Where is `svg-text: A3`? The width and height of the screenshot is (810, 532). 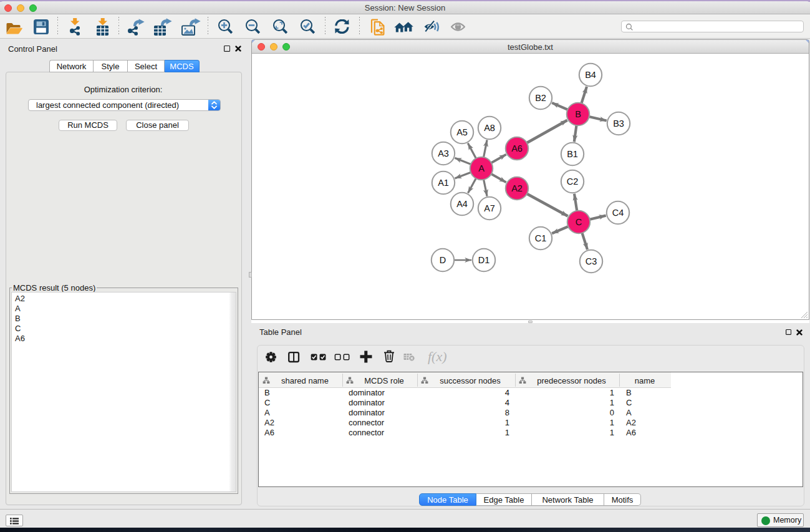 svg-text: A3 is located at coordinates (443, 154).